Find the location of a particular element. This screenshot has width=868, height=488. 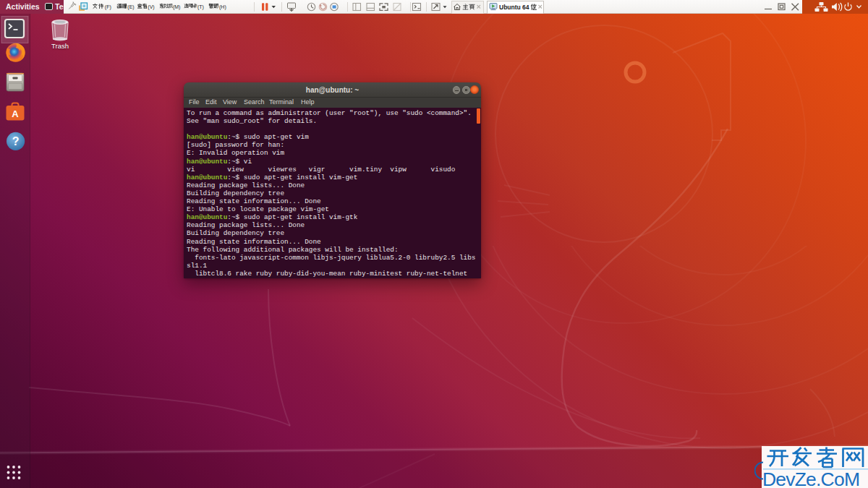

svg-text: A is located at coordinates (15, 114).